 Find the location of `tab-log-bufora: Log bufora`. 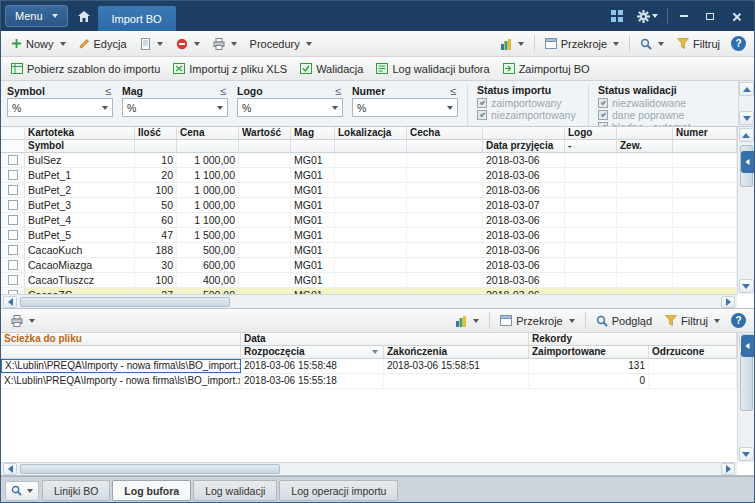

tab-log-bufora: Log bufora is located at coordinates (152, 490).